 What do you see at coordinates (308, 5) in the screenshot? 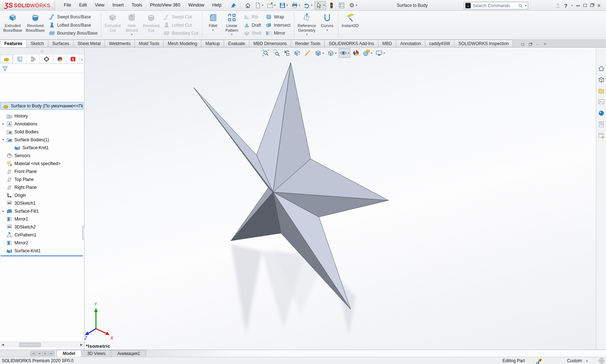
I see `undo-button: ▾` at bounding box center [308, 5].